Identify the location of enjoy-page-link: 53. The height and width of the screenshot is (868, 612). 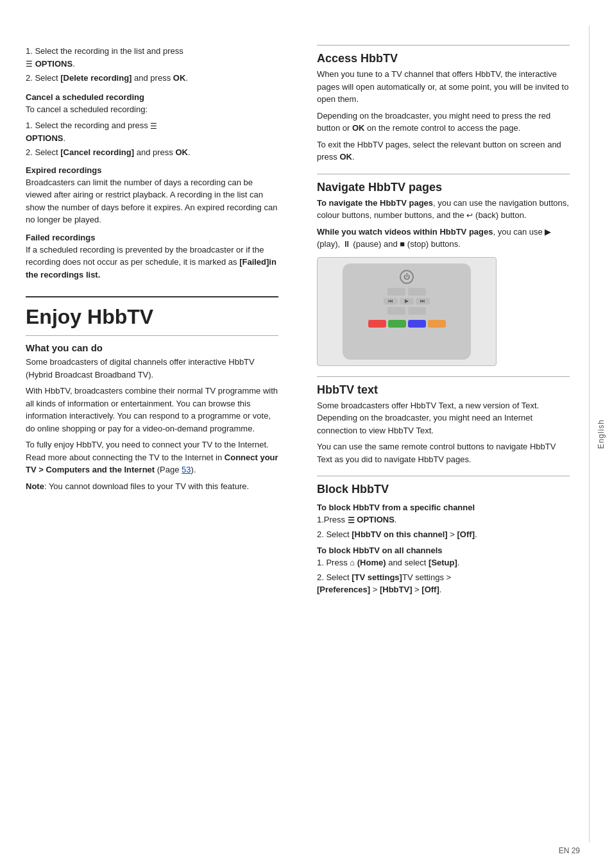
(186, 469).